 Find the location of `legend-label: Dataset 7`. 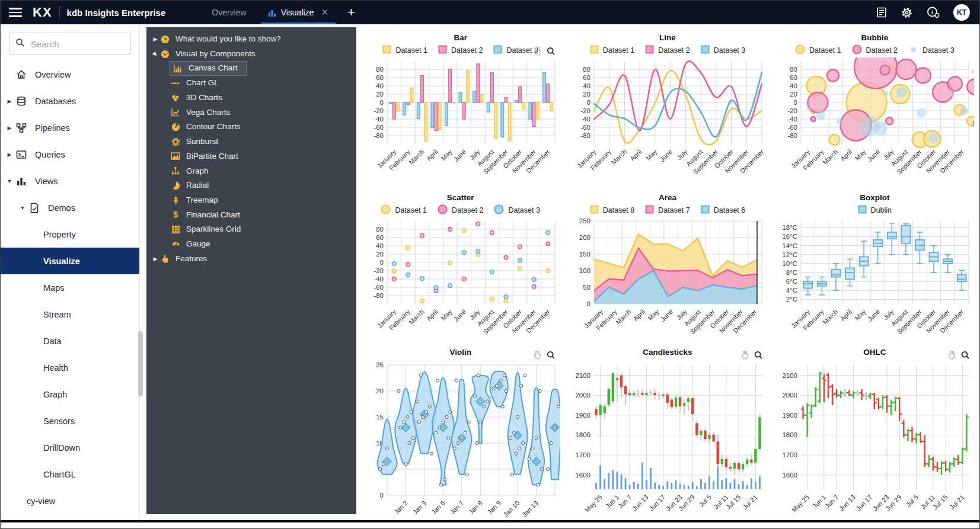

legend-label: Dataset 7 is located at coordinates (674, 210).